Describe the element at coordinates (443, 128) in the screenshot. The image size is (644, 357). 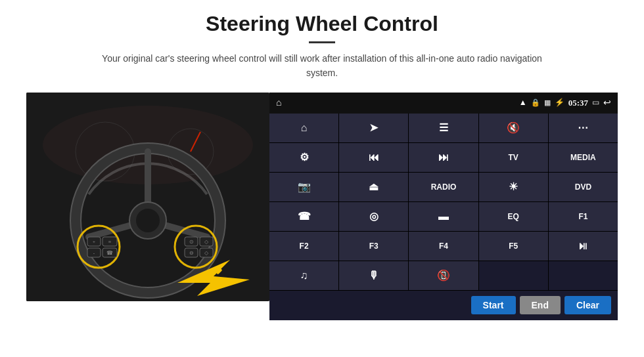
I see `ctrl-btn-menu: ☰` at that location.